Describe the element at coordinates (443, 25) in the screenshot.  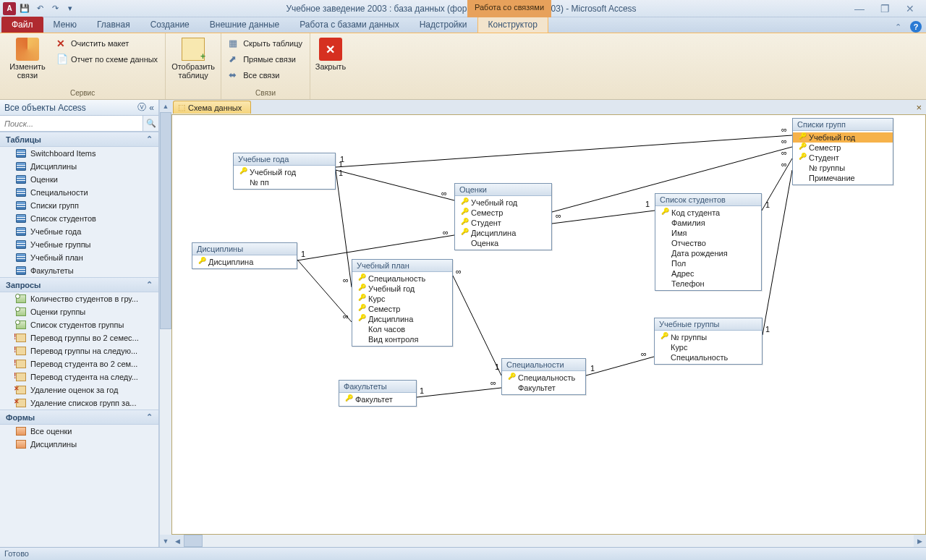
I see `tab-addins: Надстройки` at that location.